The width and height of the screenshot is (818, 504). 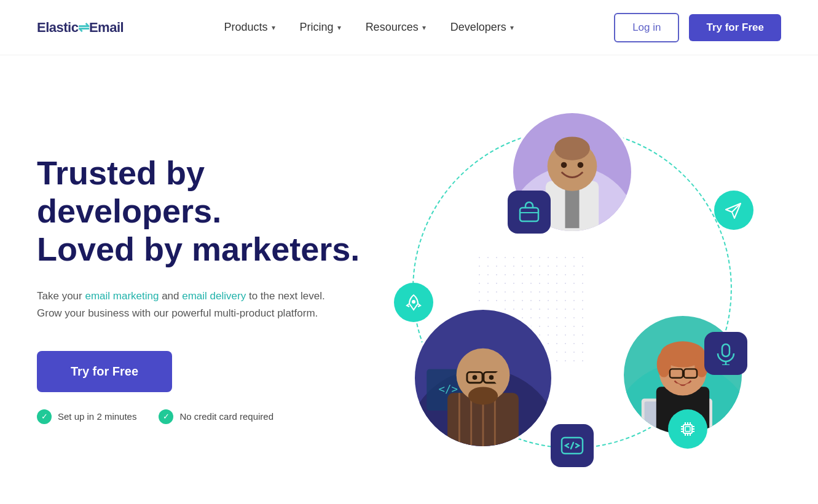 What do you see at coordinates (250, 27) in the screenshot?
I see `nav-products: Products ▾` at bounding box center [250, 27].